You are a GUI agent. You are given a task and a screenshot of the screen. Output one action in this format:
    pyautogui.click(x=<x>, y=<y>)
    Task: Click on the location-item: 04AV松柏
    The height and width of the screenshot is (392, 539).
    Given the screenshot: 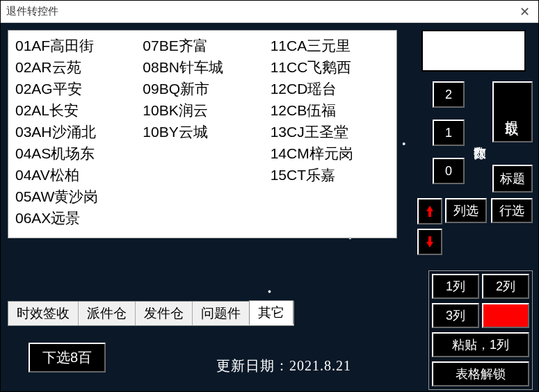 What is the action you would take?
    pyautogui.click(x=75, y=175)
    